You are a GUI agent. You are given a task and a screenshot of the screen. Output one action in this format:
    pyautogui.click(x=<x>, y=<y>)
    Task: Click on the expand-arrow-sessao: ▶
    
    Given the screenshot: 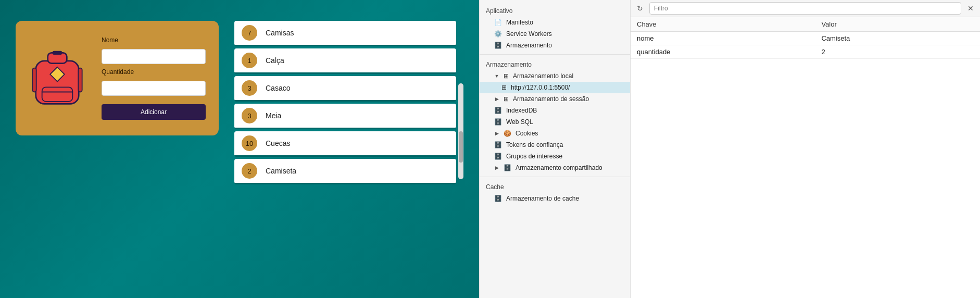 What is the action you would take?
    pyautogui.click(x=497, y=99)
    